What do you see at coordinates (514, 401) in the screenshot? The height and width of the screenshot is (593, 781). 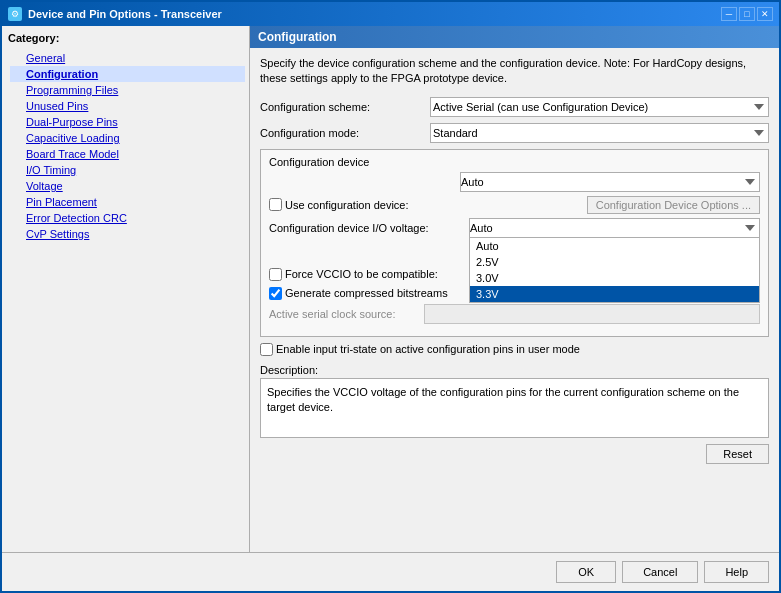 I see `description-section: Description: Specifies the VCCIO voltage…` at bounding box center [514, 401].